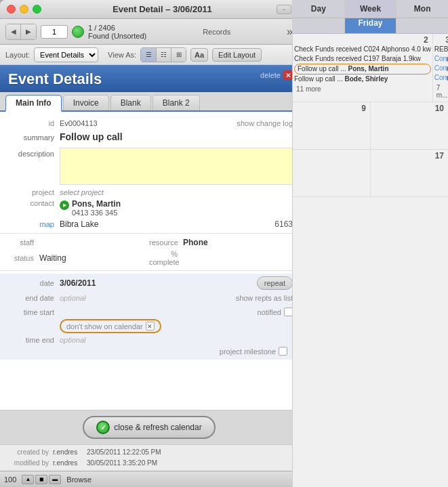 The height and width of the screenshot is (487, 448). Describe the element at coordinates (11, 9) in the screenshot. I see `close-button` at that location.